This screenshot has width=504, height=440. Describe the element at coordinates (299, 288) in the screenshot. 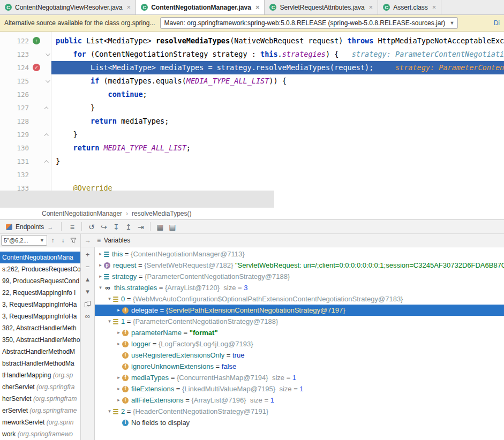

I see `variable-row: ▾∞this.strategies = {ArrayList@7120} siz…` at that location.